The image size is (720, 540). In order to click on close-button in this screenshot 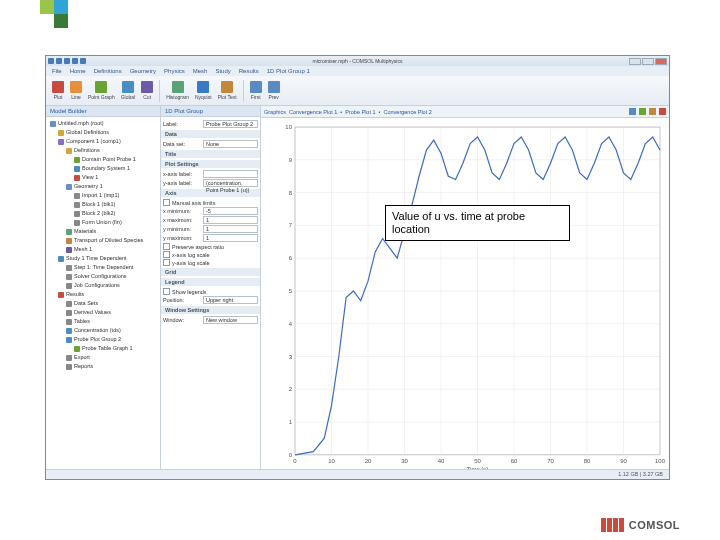, I will do `click(661, 62)`.